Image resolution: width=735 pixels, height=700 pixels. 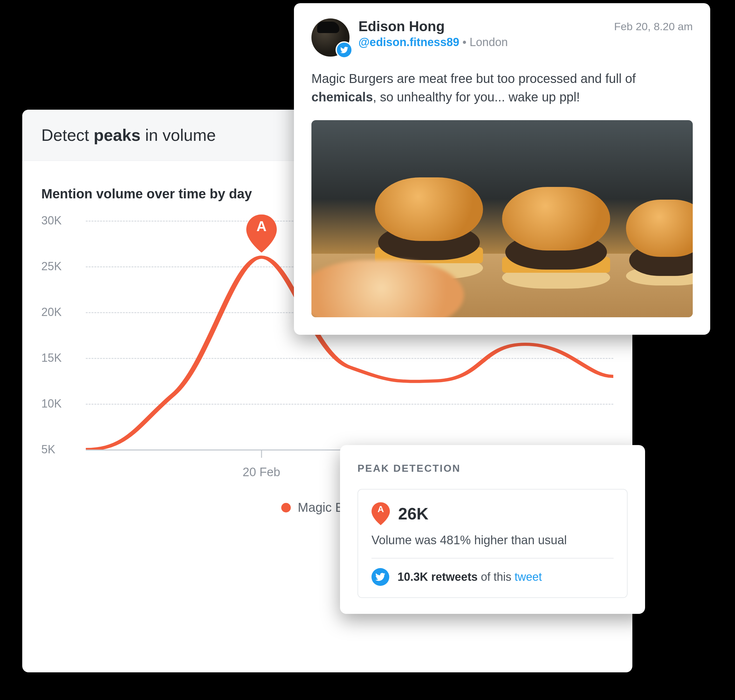 I want to click on peak-retweets-text: 10.3K retweets of this tweet, so click(x=470, y=577).